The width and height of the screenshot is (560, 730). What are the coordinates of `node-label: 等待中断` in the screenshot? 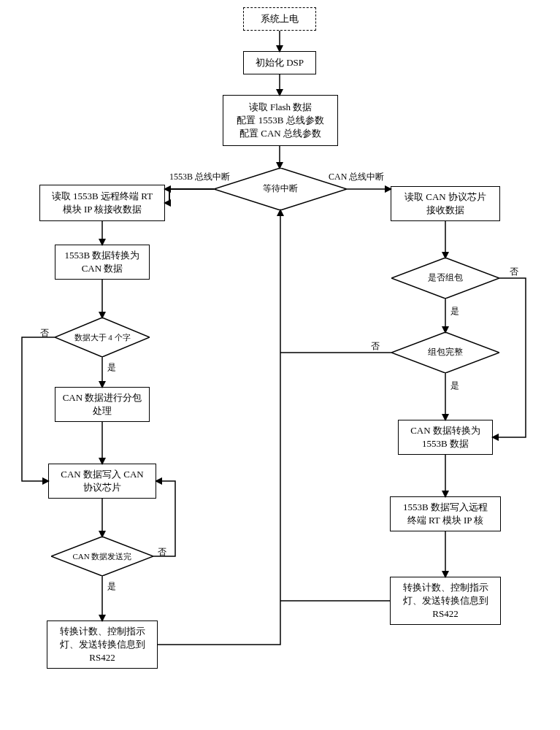 It's located at (280, 189).